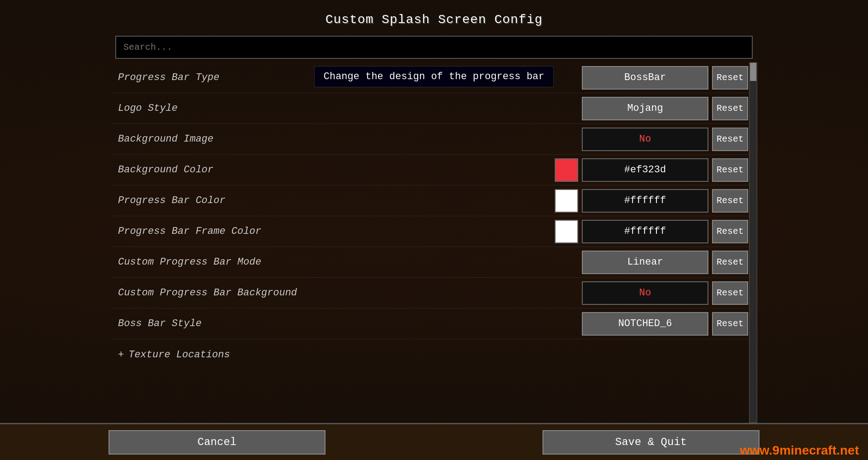 Image resolution: width=868 pixels, height=460 pixels. I want to click on controls-background-color: #ef323d Reset, so click(651, 170).